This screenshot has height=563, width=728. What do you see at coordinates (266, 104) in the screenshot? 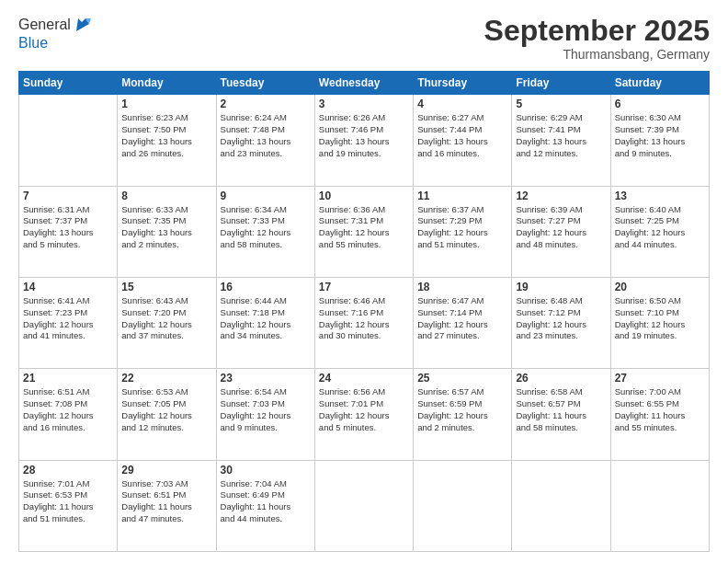
I see `day-number: 2` at bounding box center [266, 104].